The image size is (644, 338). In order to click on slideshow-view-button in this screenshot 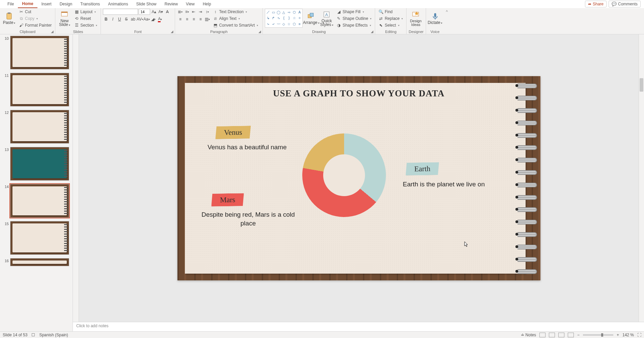, I will do `click(571, 335)`.